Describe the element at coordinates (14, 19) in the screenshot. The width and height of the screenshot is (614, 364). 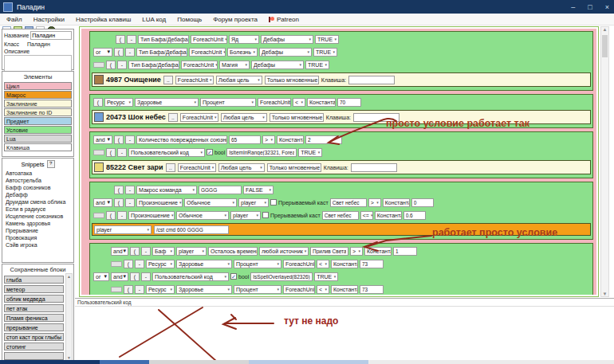
I see `menu-item-Файл: Файл` at that location.